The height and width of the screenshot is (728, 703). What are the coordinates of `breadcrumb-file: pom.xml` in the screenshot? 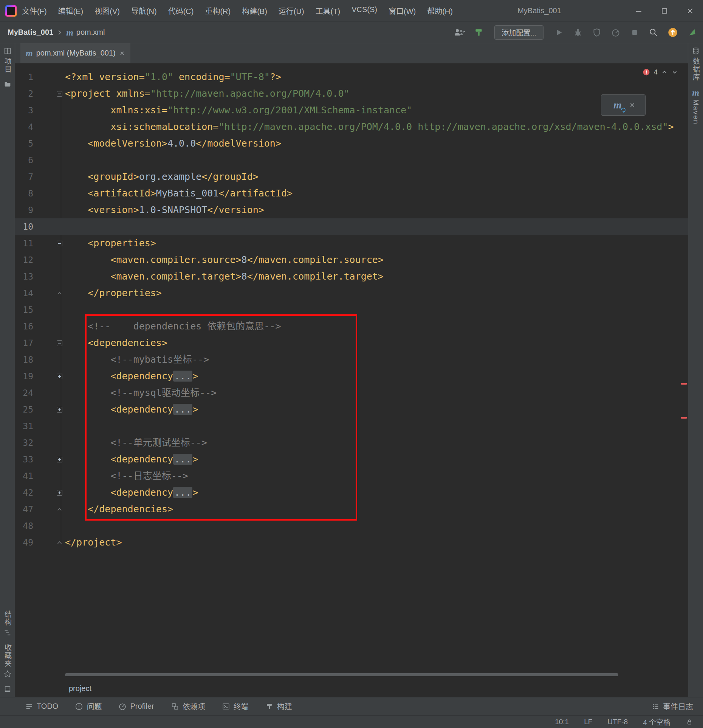 It's located at (91, 32).